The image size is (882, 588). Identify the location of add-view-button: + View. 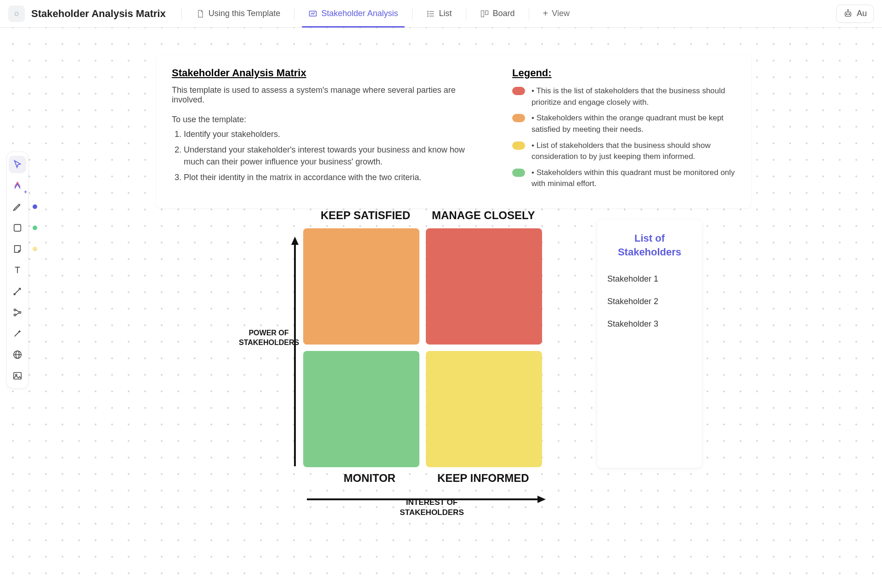
(556, 14).